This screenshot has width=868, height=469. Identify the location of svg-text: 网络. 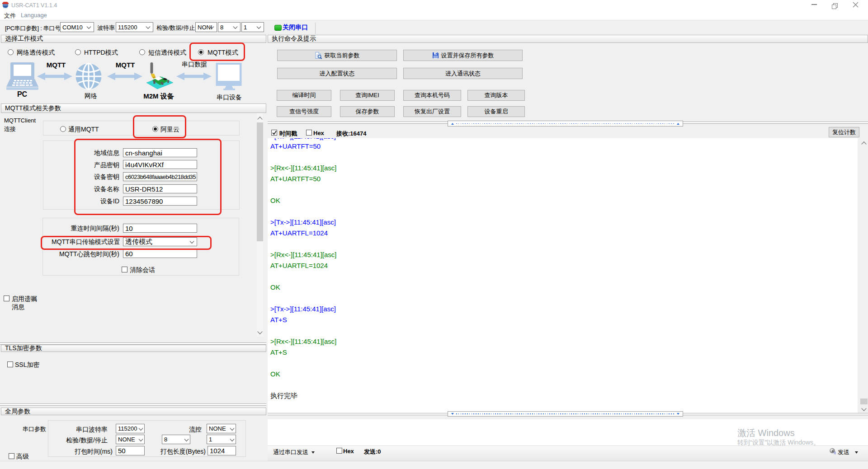
(91, 96).